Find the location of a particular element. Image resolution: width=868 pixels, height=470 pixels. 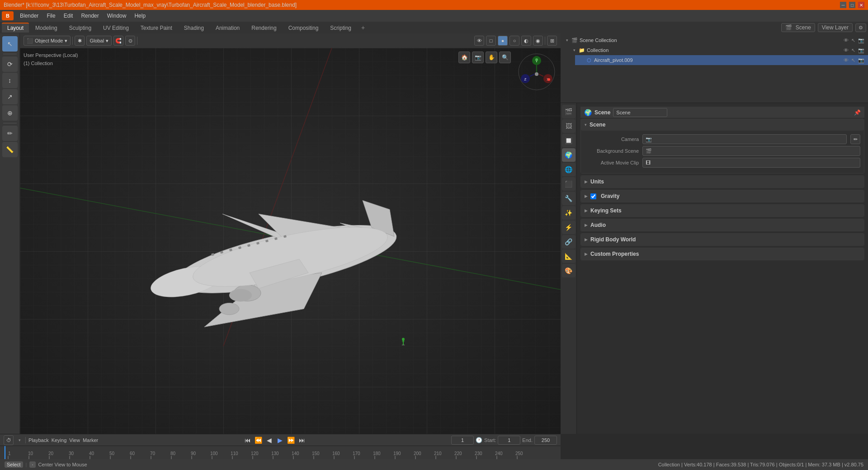

tab-rendering: Rendering is located at coordinates (264, 28).